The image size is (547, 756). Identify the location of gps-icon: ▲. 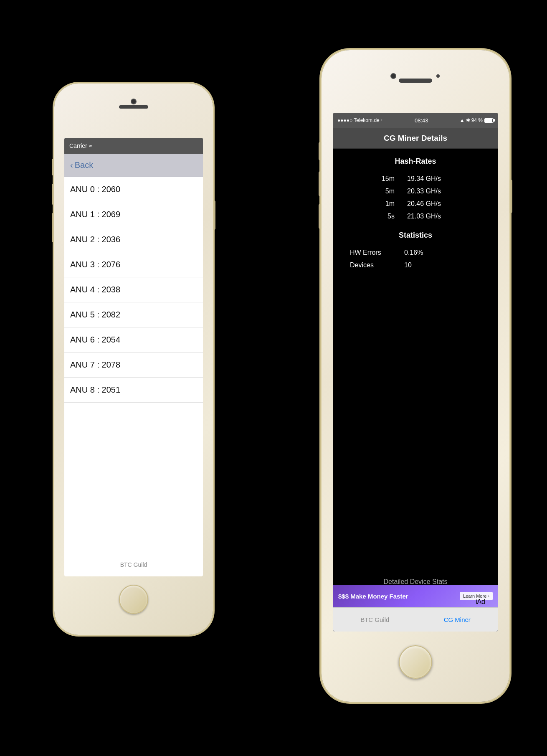
(462, 120).